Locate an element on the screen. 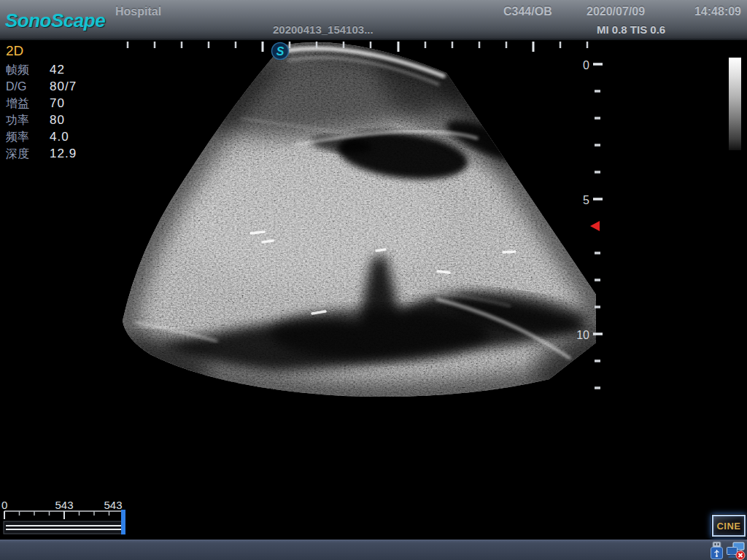 Image resolution: width=747 pixels, height=560 pixels. cine-button-label: CINE is located at coordinates (728, 526).